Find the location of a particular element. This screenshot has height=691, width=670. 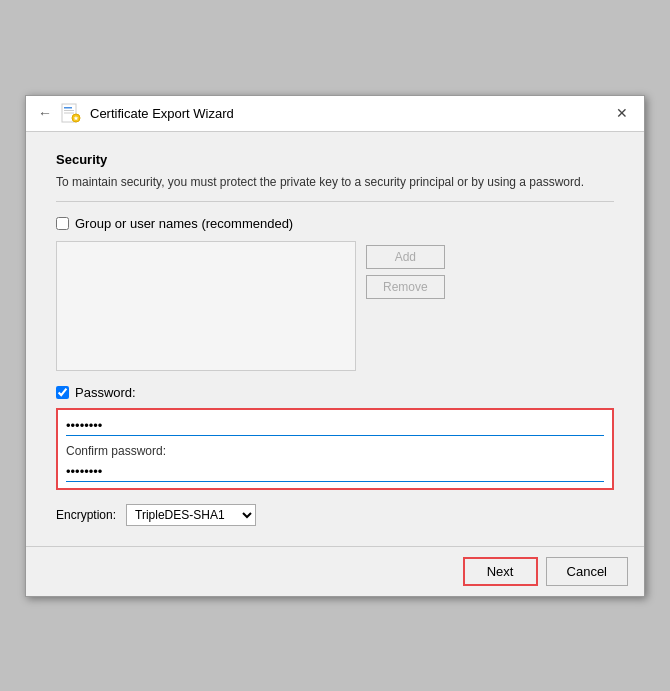

group-users-checkbox-row: Group or user names (recommended) is located at coordinates (335, 224).